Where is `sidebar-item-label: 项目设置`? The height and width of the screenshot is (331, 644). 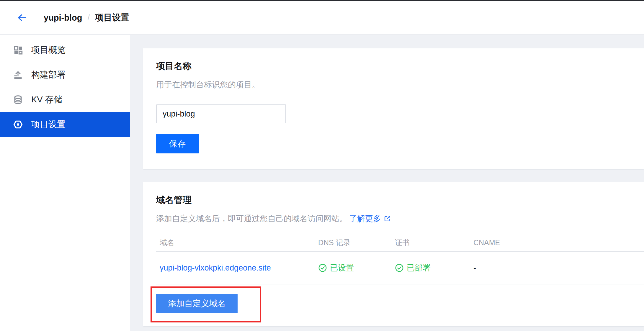
sidebar-item-label: 项目设置 is located at coordinates (48, 124).